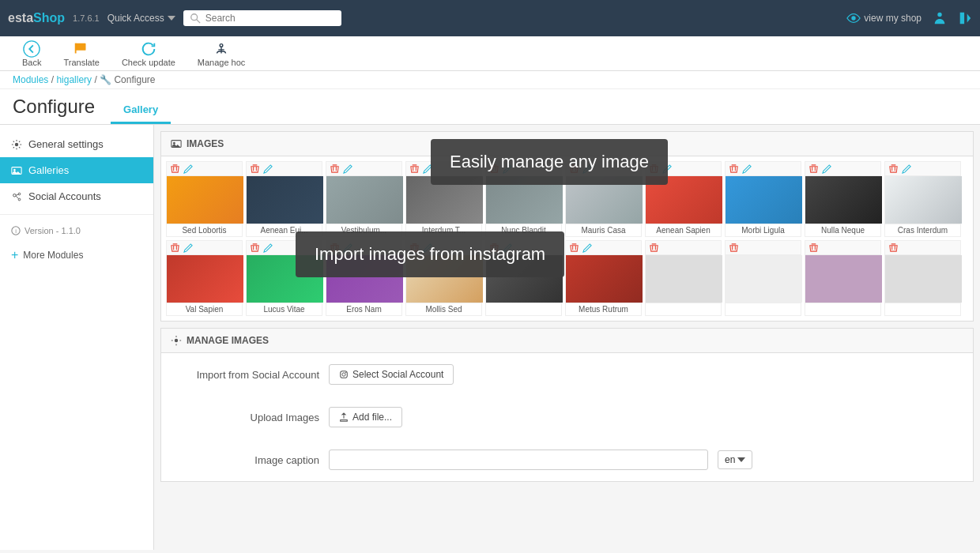 The height and width of the screenshot is (553, 980). What do you see at coordinates (248, 374) in the screenshot?
I see `import-label: Import from Social Account` at bounding box center [248, 374].